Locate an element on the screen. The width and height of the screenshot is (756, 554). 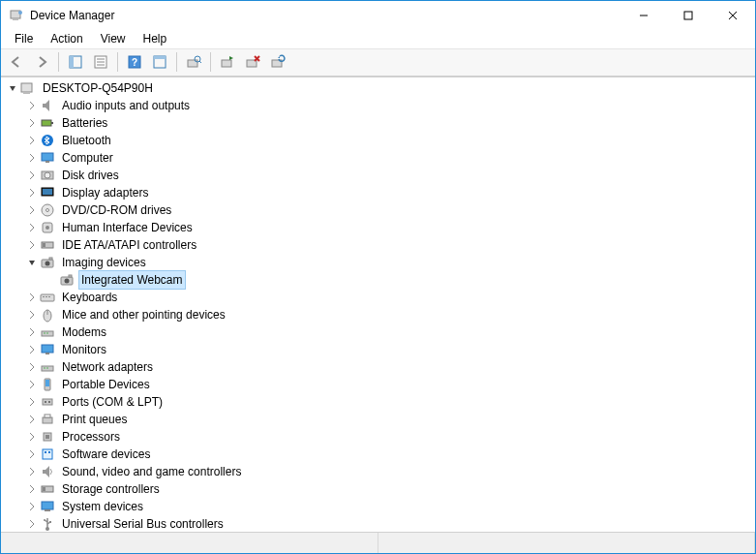
show-hide-tree-button is located at coordinates (76, 62).